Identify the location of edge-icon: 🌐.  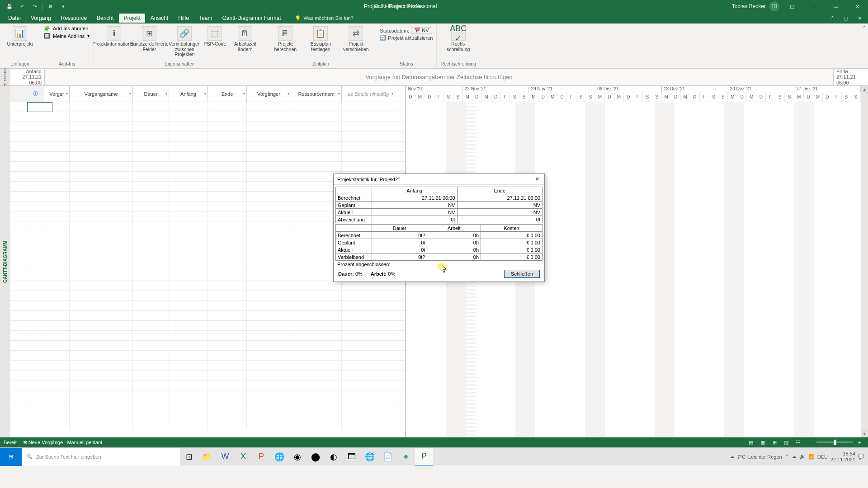
(279, 457).